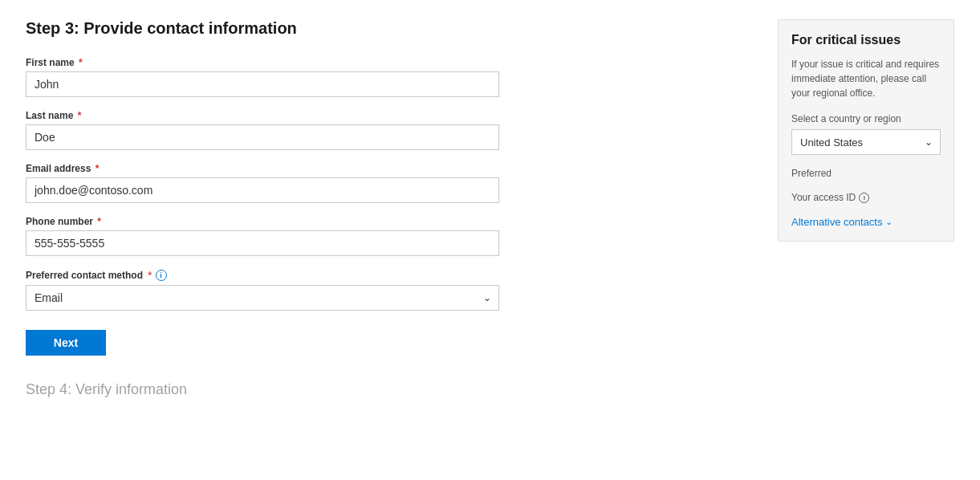 This screenshot has width=980, height=480. I want to click on sidebar-container: For critical issues If your issue is cri…, so click(866, 130).